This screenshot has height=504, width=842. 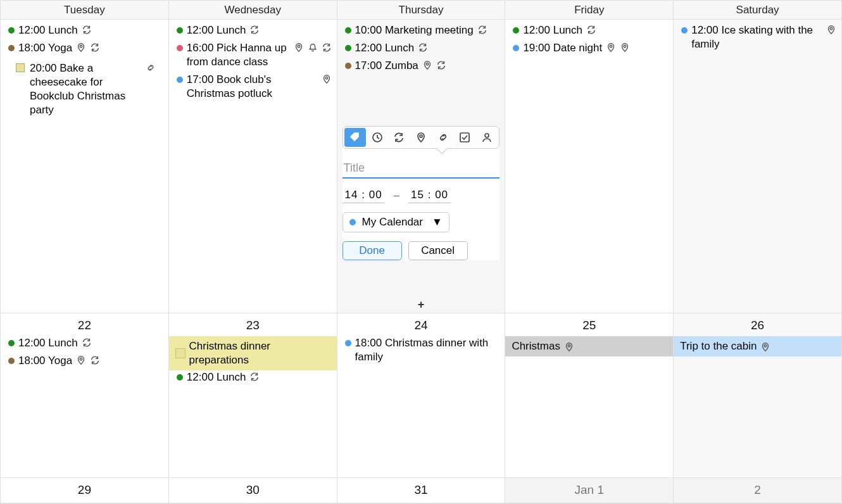 What do you see at coordinates (429, 195) in the screenshot?
I see `end-time-field: 15 : 00` at bounding box center [429, 195].